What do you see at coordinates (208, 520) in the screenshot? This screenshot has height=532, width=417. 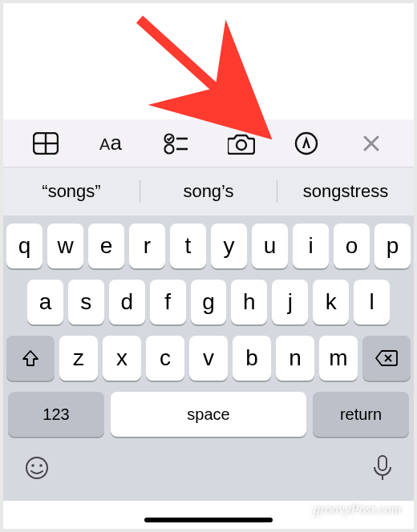 I see `home-indicator` at bounding box center [208, 520].